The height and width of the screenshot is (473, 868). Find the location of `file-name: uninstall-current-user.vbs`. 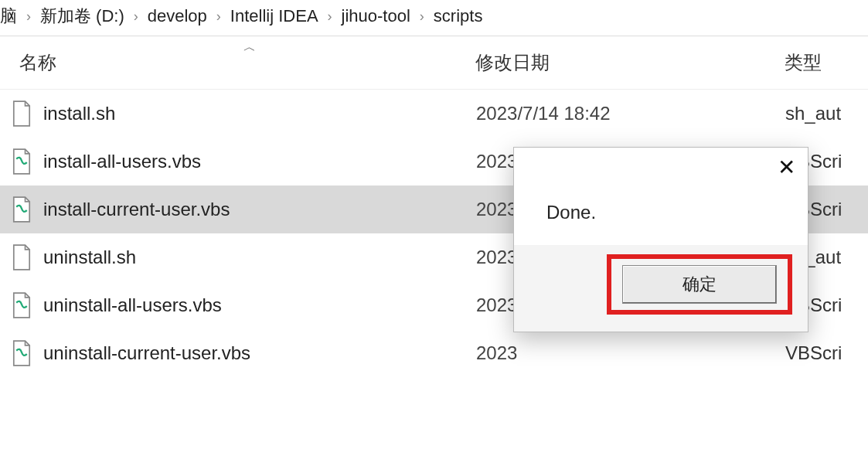

file-name: uninstall-current-user.vbs is located at coordinates (260, 353).